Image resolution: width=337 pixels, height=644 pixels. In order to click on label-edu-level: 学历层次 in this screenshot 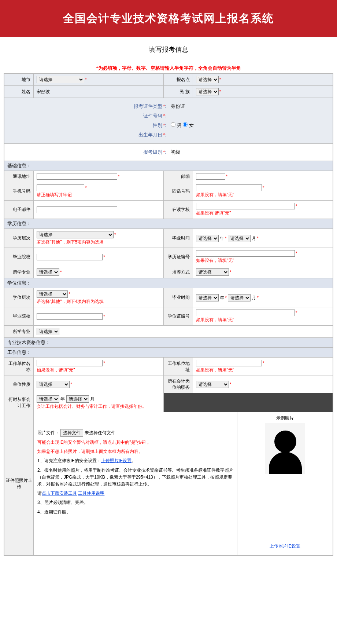, I will do `click(19, 238)`.